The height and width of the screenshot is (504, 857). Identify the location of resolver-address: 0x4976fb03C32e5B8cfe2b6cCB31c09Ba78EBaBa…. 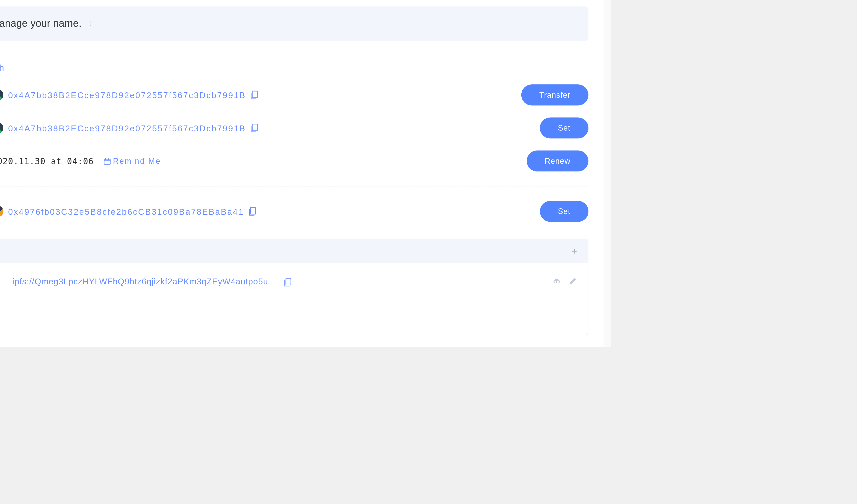
(126, 212).